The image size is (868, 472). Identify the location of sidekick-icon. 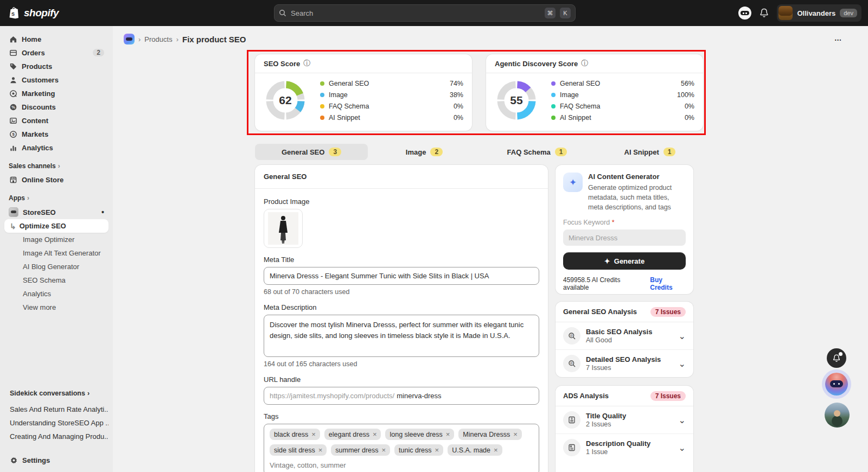
(745, 13).